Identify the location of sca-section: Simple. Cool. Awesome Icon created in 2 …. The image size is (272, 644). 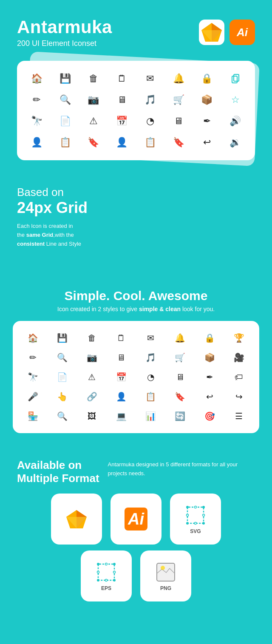
(136, 298).